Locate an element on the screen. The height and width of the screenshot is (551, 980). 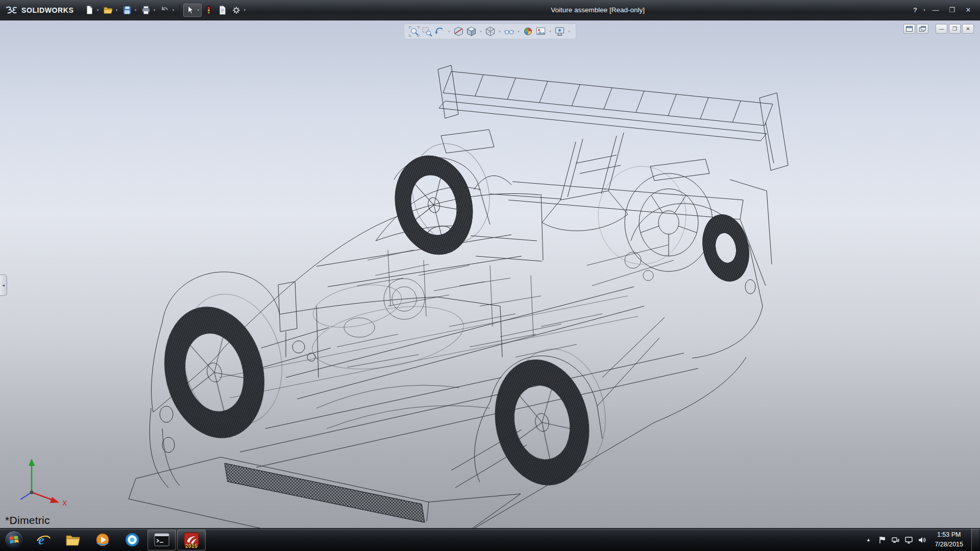
windows-taskbar: e is located at coordinates (490, 540).